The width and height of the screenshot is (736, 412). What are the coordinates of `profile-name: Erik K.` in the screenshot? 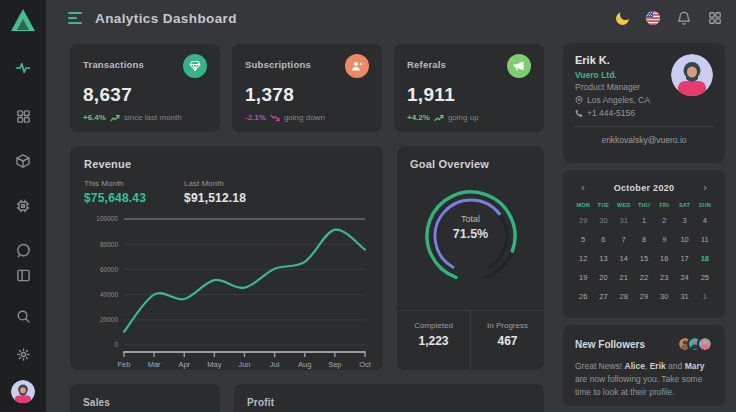 It's located at (612, 60).